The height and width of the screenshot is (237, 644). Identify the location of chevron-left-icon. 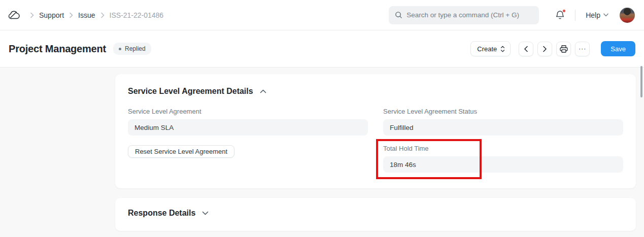
(526, 49).